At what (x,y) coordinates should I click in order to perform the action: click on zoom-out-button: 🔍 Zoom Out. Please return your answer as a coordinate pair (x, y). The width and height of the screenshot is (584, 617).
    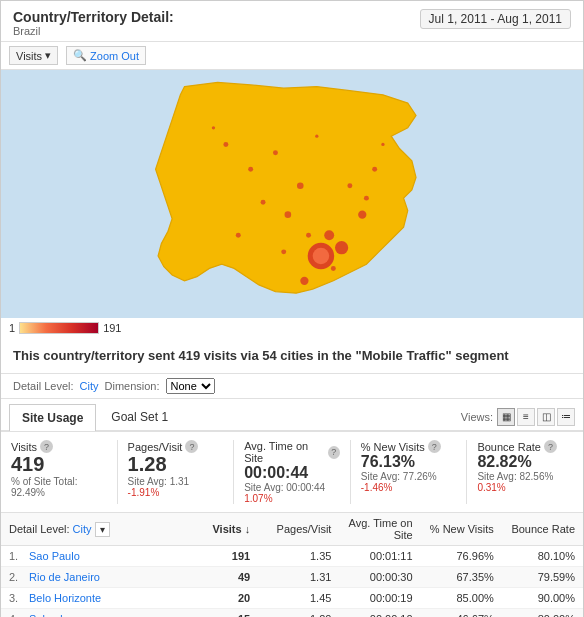
    Looking at the image, I should click on (106, 56).